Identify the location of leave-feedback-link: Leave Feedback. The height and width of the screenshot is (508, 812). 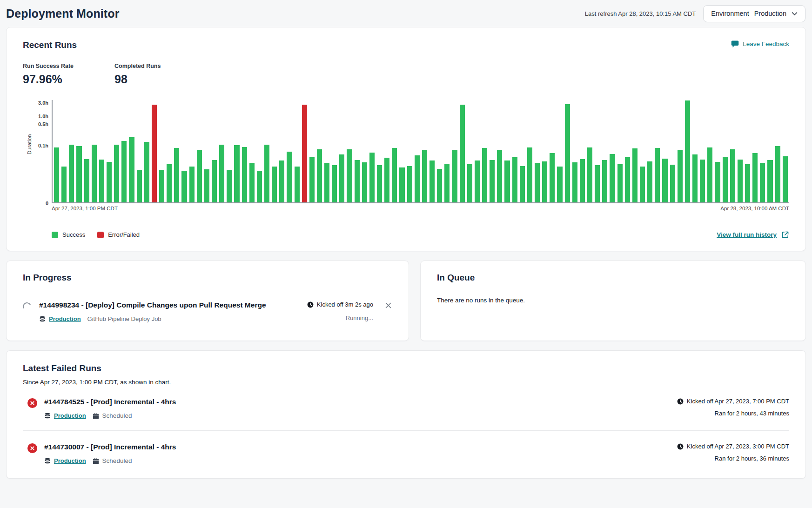
(760, 44).